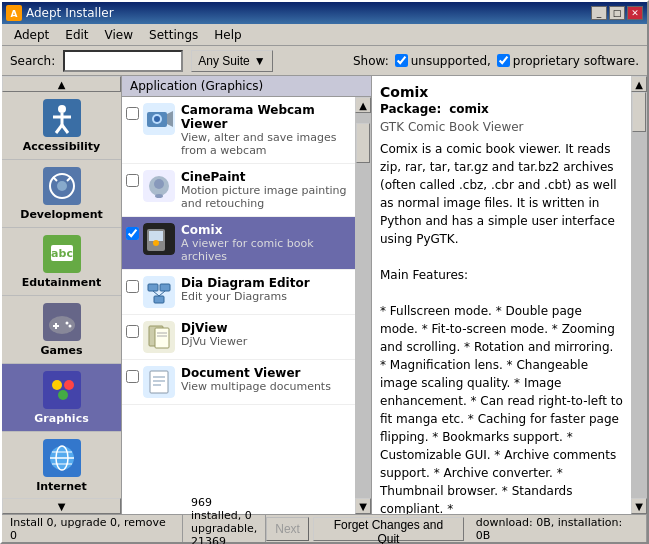 This screenshot has width=649, height=544. I want to click on statusbar: Install 0, upgrade 0, remove 0 969 insta…, so click(324, 528).